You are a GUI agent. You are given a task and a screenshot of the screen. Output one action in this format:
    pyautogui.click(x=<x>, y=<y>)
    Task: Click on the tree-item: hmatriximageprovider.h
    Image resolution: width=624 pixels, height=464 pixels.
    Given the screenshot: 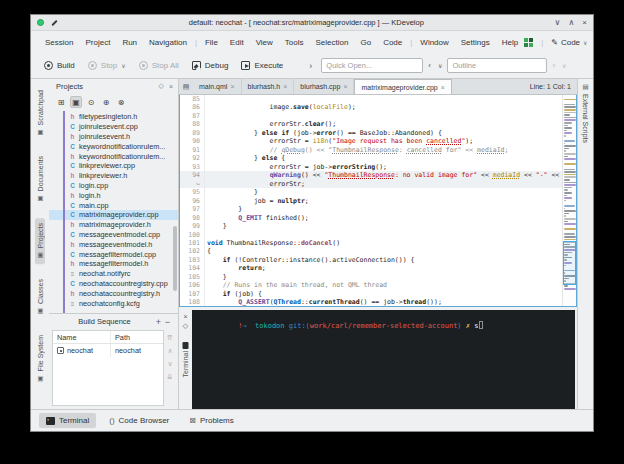 What is the action you would take?
    pyautogui.click(x=114, y=225)
    